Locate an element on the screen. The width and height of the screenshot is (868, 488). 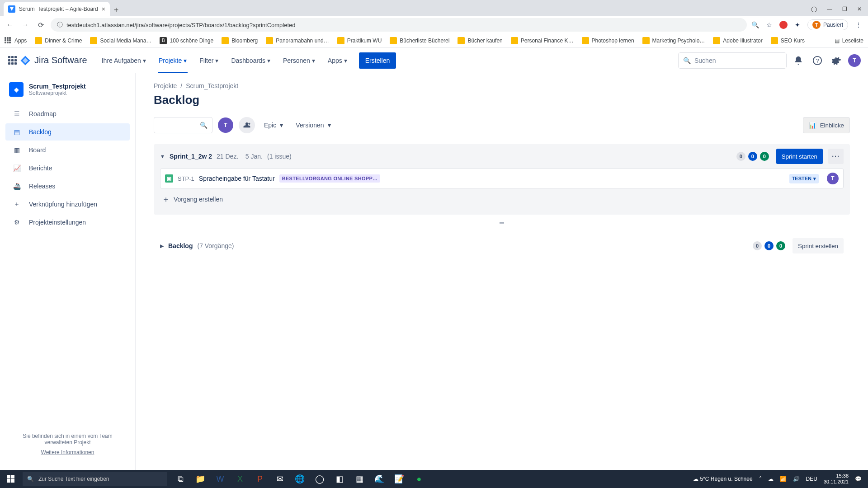
close-window-icon: ✕ is located at coordinates (859, 9).